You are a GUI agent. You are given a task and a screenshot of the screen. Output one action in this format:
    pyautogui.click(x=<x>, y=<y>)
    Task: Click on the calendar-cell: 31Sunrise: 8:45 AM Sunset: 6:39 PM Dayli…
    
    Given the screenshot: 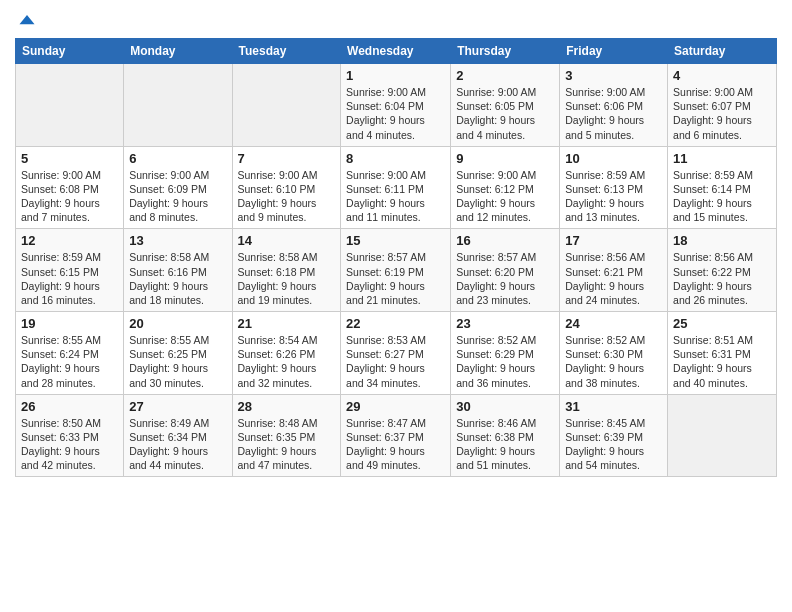 What is the action you would take?
    pyautogui.click(x=614, y=436)
    